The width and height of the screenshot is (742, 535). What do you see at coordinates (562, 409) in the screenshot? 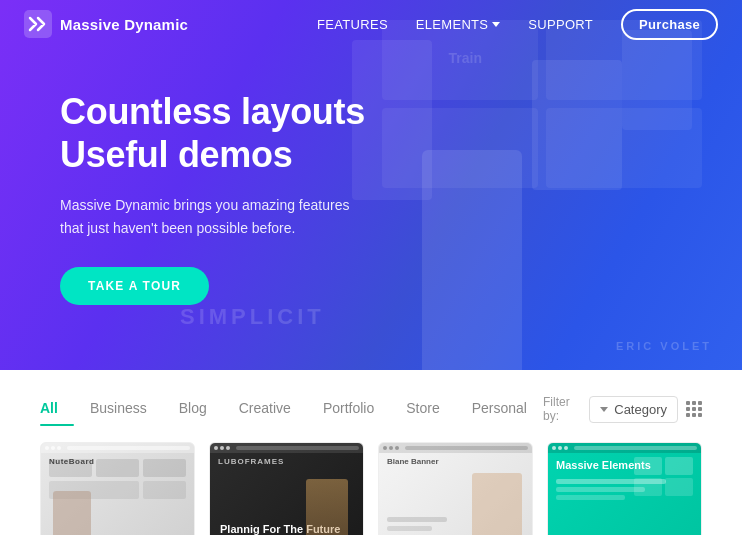
I see `filter-by-label: Filter by:` at bounding box center [562, 409].